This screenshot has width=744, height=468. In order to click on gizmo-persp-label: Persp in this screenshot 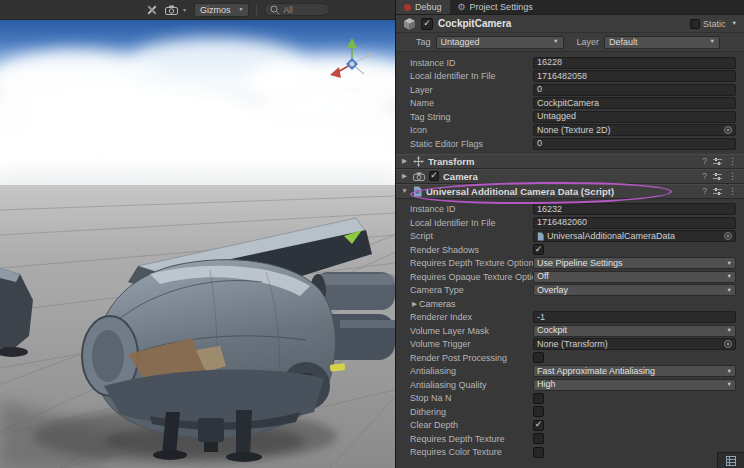, I will do `click(352, 90)`.